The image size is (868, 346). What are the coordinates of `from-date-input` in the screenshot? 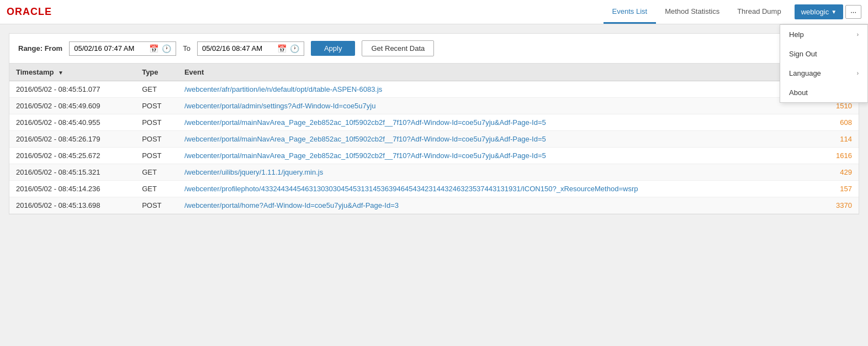 It's located at (110, 49).